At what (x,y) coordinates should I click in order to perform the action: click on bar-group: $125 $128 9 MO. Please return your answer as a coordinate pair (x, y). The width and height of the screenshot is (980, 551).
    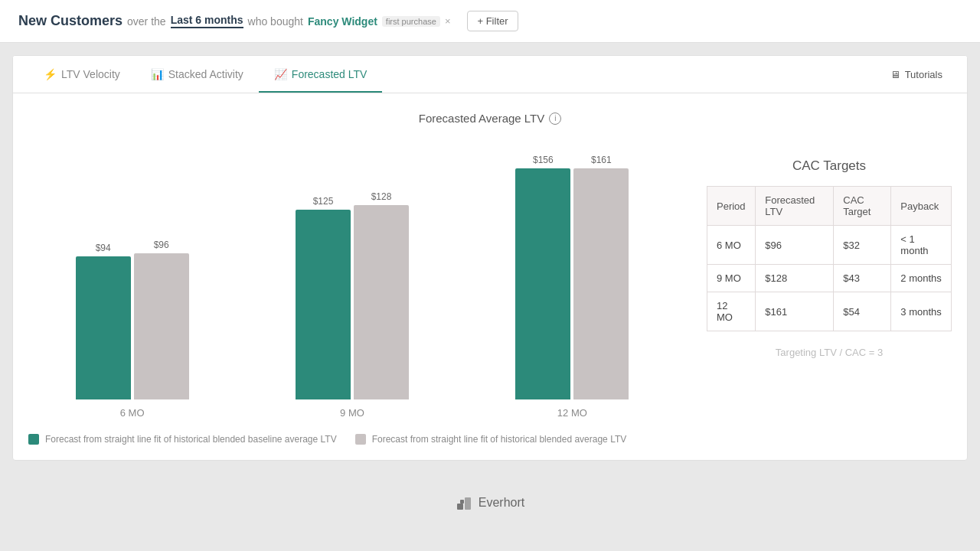
    Looking at the image, I should click on (352, 286).